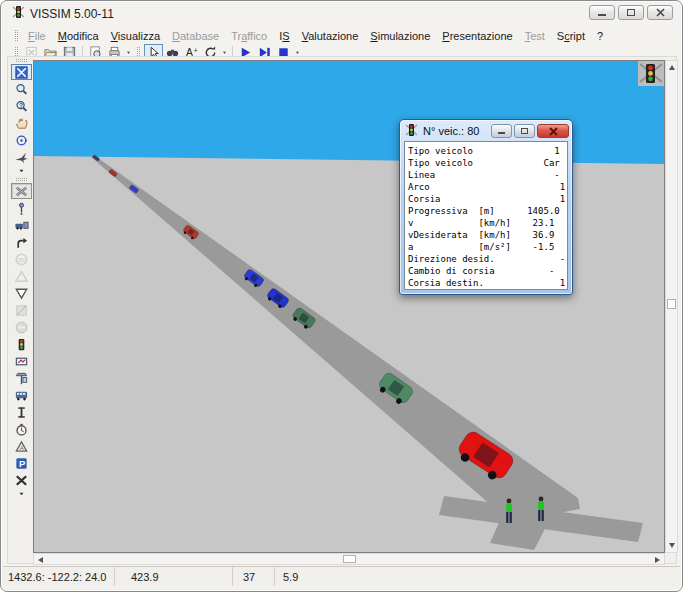 This screenshot has height=592, width=683. Describe the element at coordinates (22, 140) in the screenshot. I see `rotate-3d-icon` at that location.